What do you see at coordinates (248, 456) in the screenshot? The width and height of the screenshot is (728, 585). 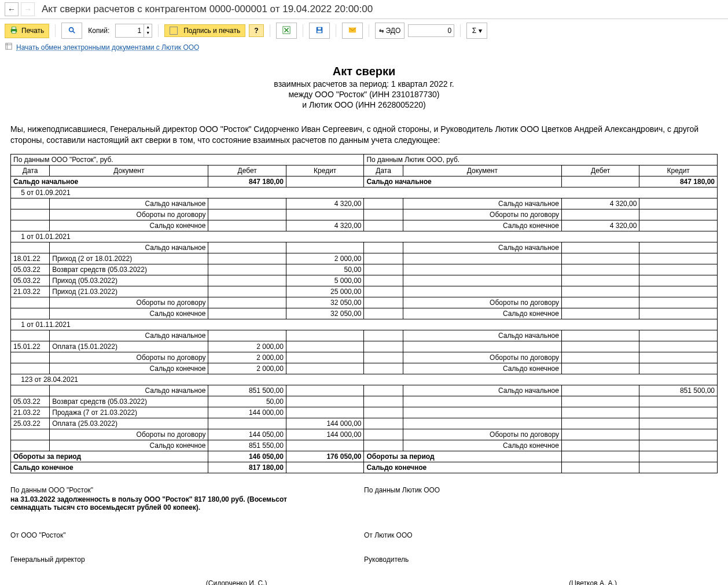 I see `table-cell: 146 050,00` at bounding box center [248, 456].